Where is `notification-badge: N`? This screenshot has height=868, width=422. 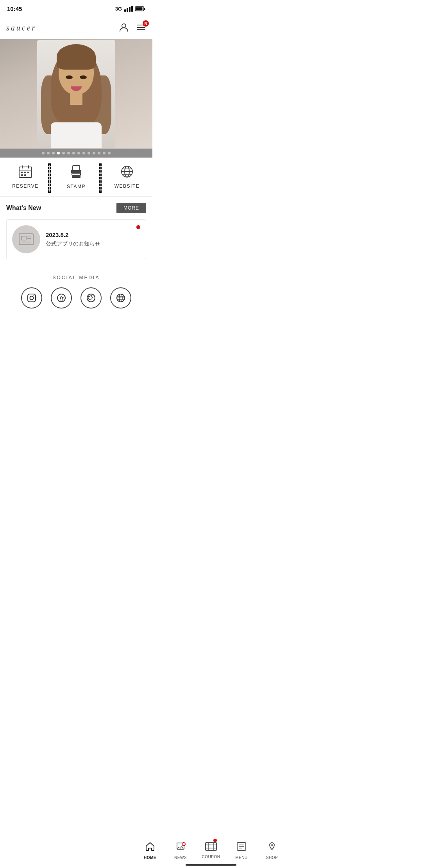
notification-badge: N is located at coordinates (146, 23).